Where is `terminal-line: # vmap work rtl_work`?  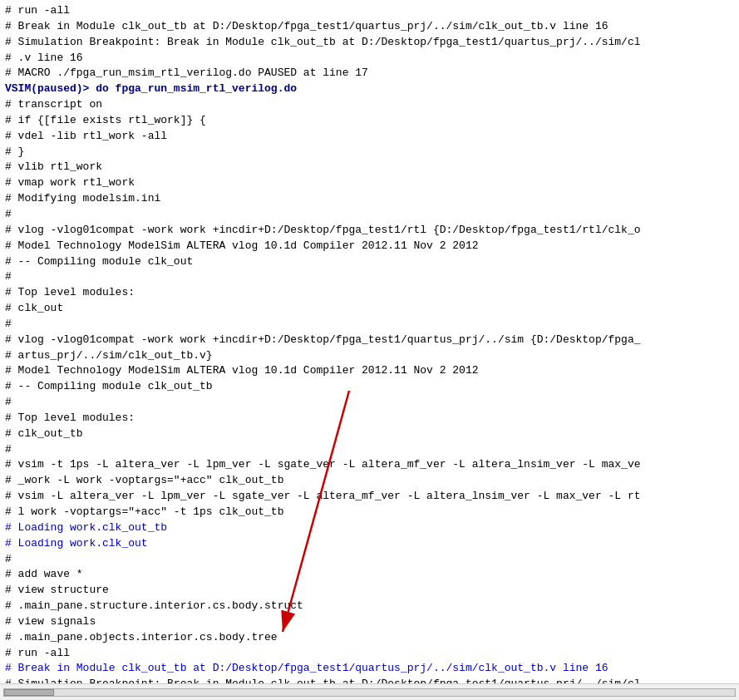
terminal-line: # vmap work rtl_work is located at coordinates (371, 183).